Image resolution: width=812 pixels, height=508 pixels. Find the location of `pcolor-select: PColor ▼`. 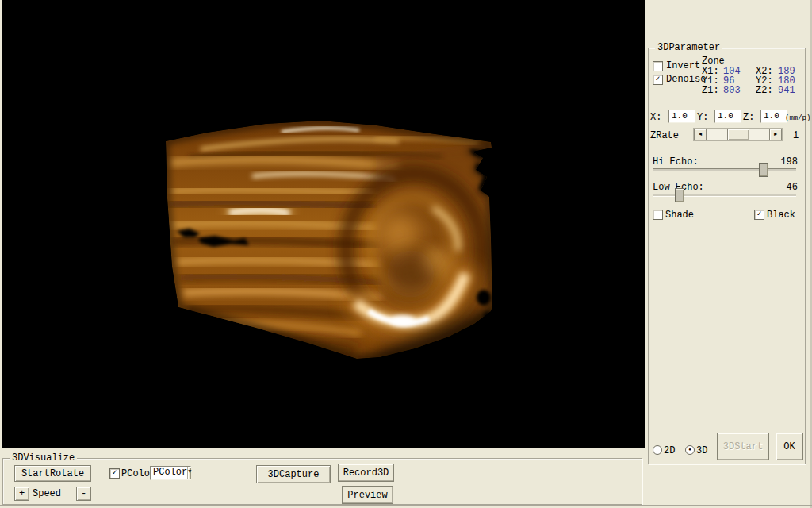

pcolor-select: PColor ▼ is located at coordinates (170, 473).